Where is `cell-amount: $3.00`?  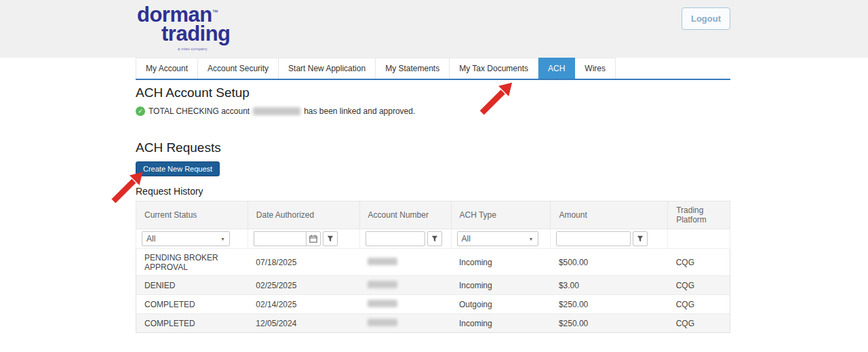
cell-amount: $3.00 is located at coordinates (609, 286).